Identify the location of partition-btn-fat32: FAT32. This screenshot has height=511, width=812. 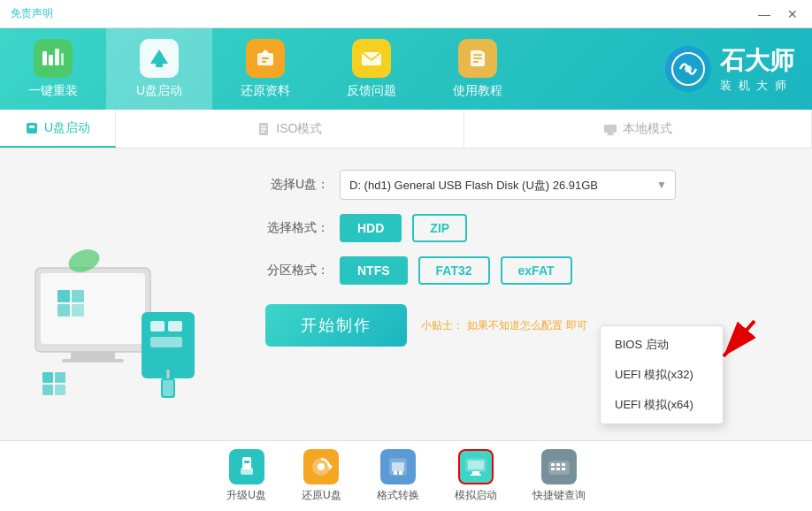
(455, 271).